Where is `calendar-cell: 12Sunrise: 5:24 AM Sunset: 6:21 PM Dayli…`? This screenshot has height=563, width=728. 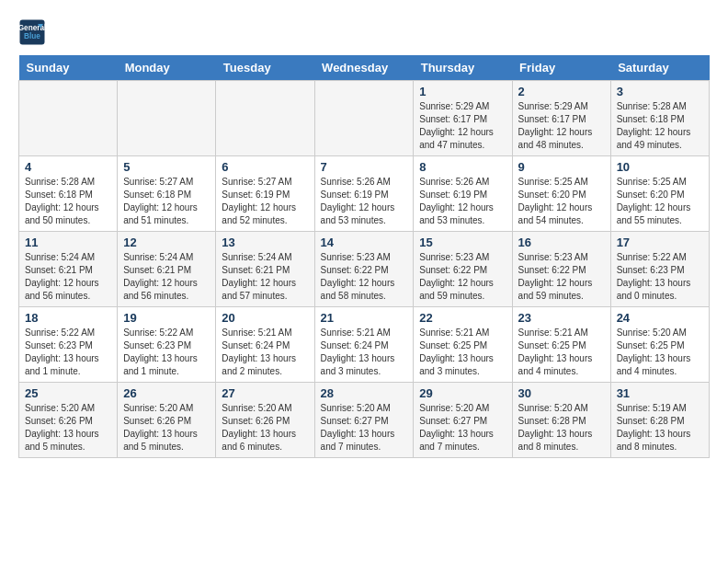
calendar-cell: 12Sunrise: 5:24 AM Sunset: 6:21 PM Dayli… is located at coordinates (167, 270).